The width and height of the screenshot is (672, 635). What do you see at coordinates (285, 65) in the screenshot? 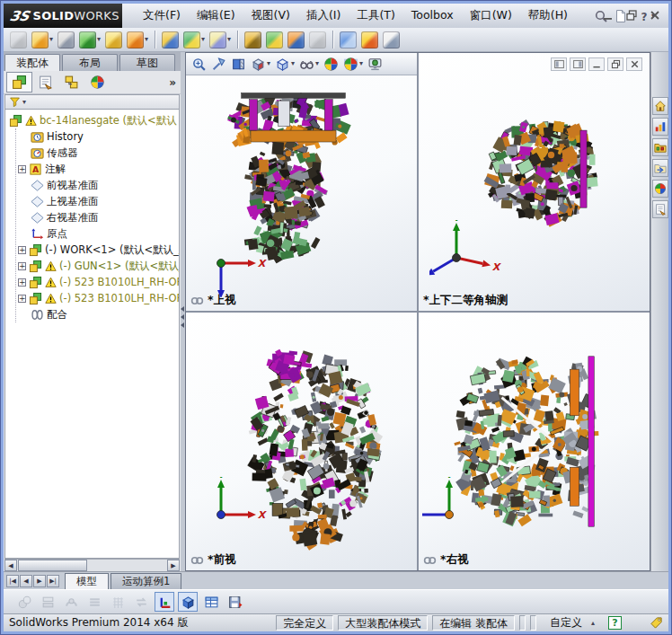
I see `display-style-button: ▾` at bounding box center [285, 65].